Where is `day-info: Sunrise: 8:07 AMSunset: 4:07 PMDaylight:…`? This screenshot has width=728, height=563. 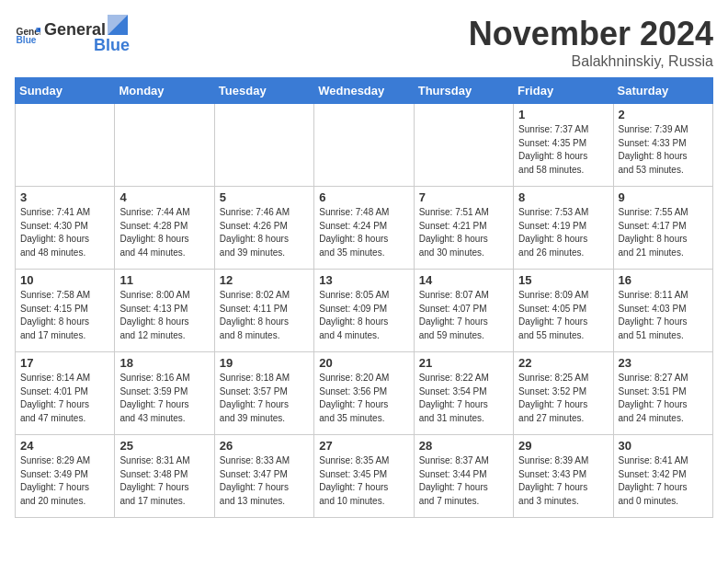 day-info: Sunrise: 8:07 AMSunset: 4:07 PMDaylight:… is located at coordinates (463, 316).